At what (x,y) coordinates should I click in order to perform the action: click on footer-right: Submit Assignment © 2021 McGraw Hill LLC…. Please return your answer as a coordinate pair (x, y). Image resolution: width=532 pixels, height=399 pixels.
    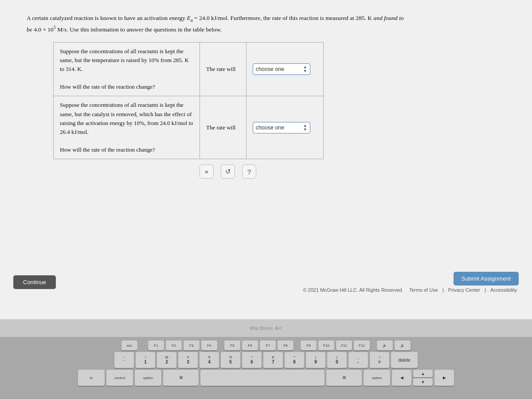
    Looking at the image, I should click on (411, 282).